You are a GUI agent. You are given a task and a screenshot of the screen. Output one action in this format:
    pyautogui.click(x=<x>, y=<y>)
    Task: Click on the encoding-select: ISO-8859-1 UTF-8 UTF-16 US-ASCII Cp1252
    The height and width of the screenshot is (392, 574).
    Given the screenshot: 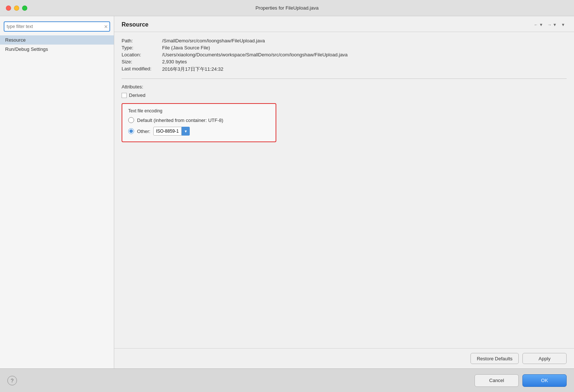 What is the action you would take?
    pyautogui.click(x=167, y=131)
    